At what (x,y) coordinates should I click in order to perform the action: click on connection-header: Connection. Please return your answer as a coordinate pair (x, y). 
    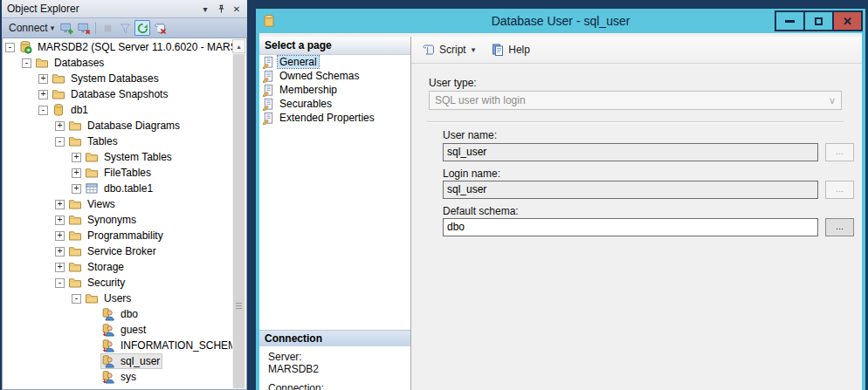
    Looking at the image, I should click on (335, 339).